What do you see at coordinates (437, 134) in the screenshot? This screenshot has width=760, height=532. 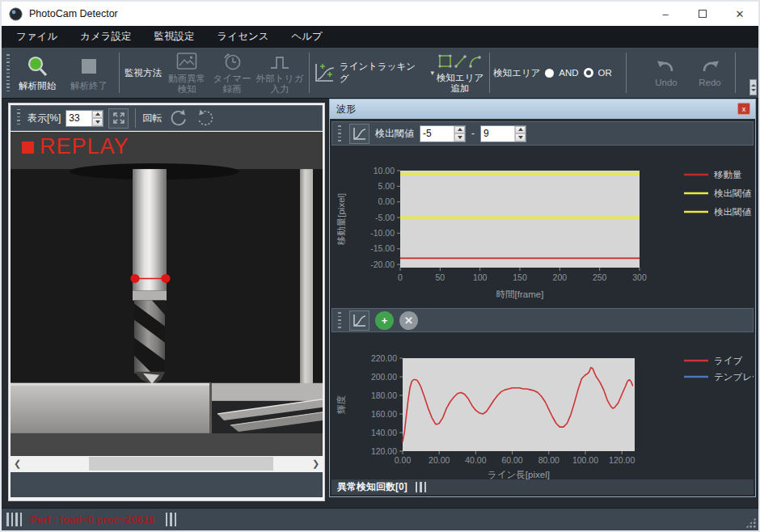 I see `threshold-min-input` at bounding box center [437, 134].